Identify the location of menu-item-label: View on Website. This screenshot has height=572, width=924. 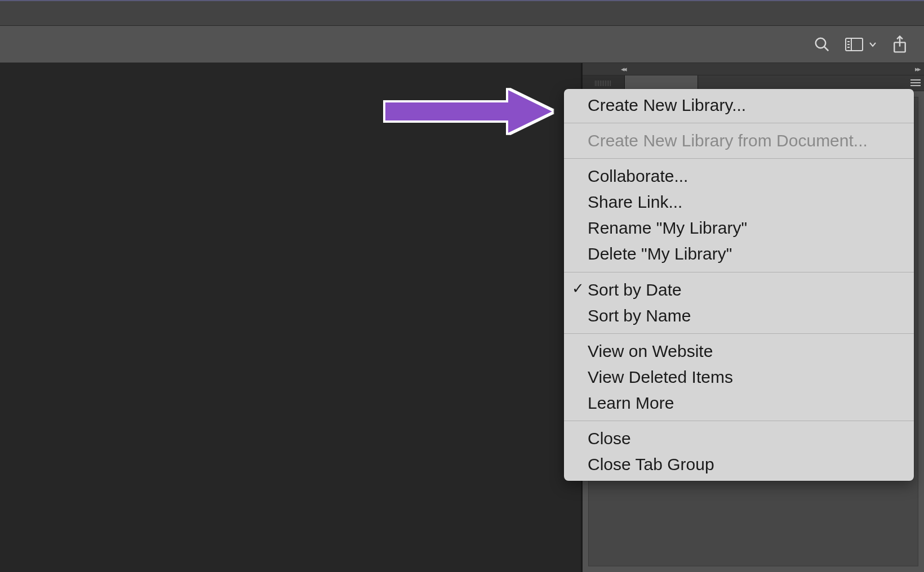
(650, 351).